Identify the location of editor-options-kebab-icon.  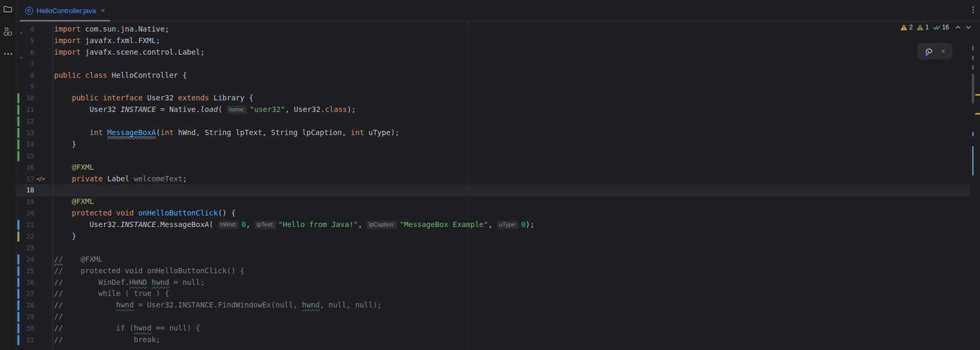
(974, 9).